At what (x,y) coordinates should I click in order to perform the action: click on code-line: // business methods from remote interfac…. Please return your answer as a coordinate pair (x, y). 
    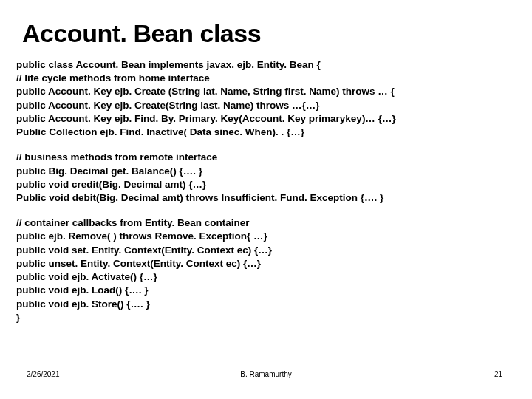
    Looking at the image, I should click on (266, 157).